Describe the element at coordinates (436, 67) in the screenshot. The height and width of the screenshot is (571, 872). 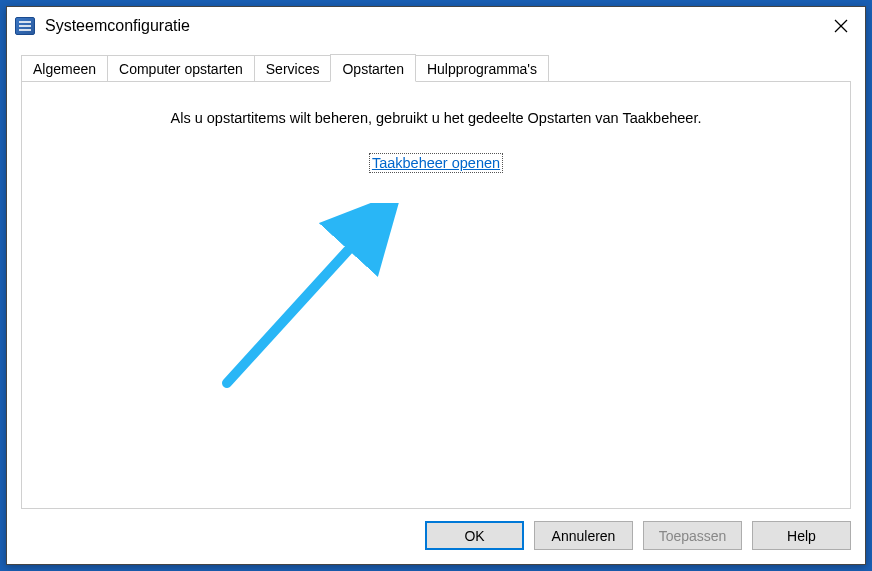
I see `tabs-row: Algemeen Computer opstarten Services Ops…` at that location.